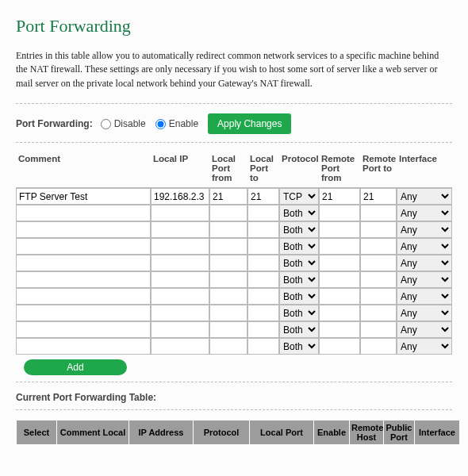 This screenshot has height=476, width=468. What do you see at coordinates (124, 124) in the screenshot?
I see `disable-option: Disable` at bounding box center [124, 124].